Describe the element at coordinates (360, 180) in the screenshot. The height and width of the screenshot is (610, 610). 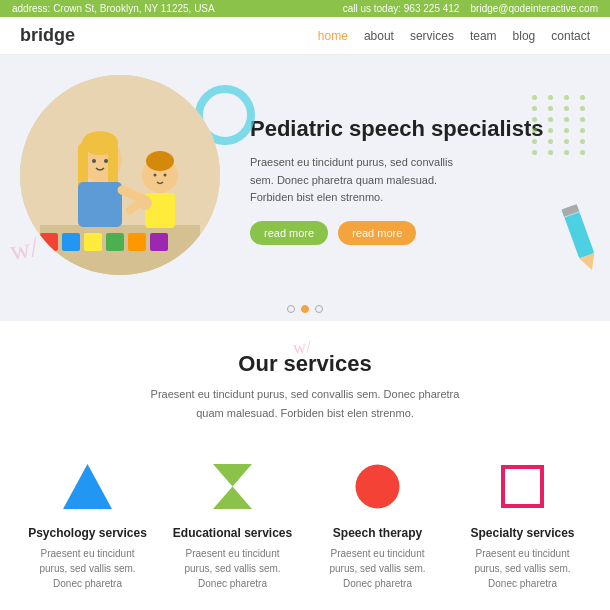
I see `hero-description: Praesent eu tincidunt purus, sed convall…` at that location.